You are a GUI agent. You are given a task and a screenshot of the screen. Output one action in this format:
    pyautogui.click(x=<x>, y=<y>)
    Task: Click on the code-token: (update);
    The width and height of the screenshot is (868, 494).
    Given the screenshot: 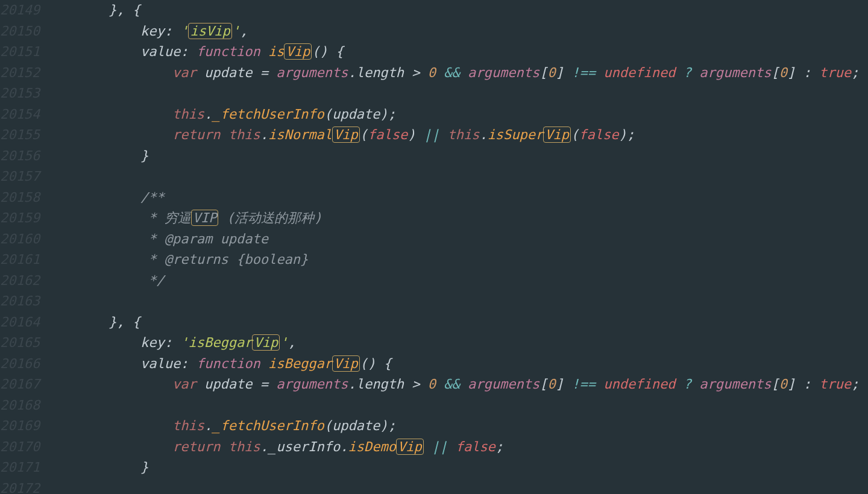 What is the action you would take?
    pyautogui.click(x=360, y=114)
    